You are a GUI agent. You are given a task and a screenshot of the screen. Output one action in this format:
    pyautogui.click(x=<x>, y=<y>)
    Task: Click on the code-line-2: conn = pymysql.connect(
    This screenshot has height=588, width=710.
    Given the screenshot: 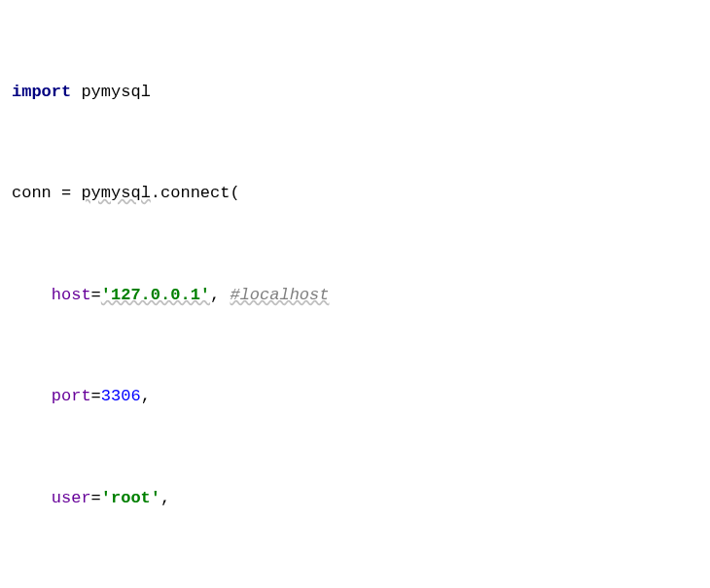 What is the action you would take?
    pyautogui.click(x=355, y=194)
    